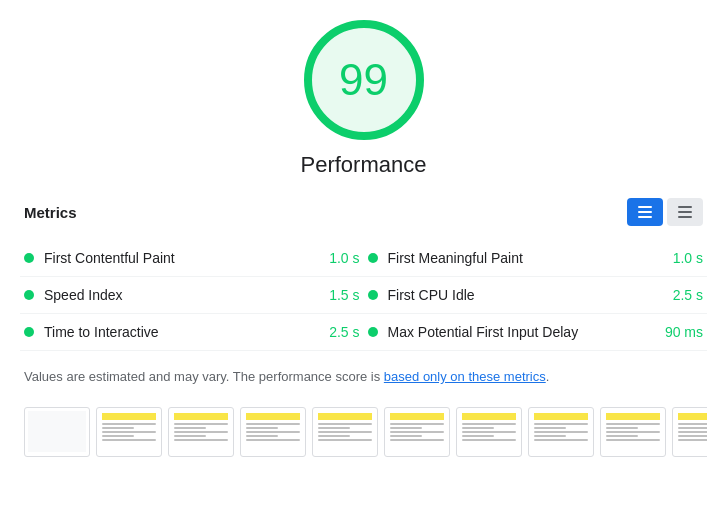 Image resolution: width=727 pixels, height=511 pixels. Describe the element at coordinates (364, 432) in the screenshot. I see `filmstrip` at that location.